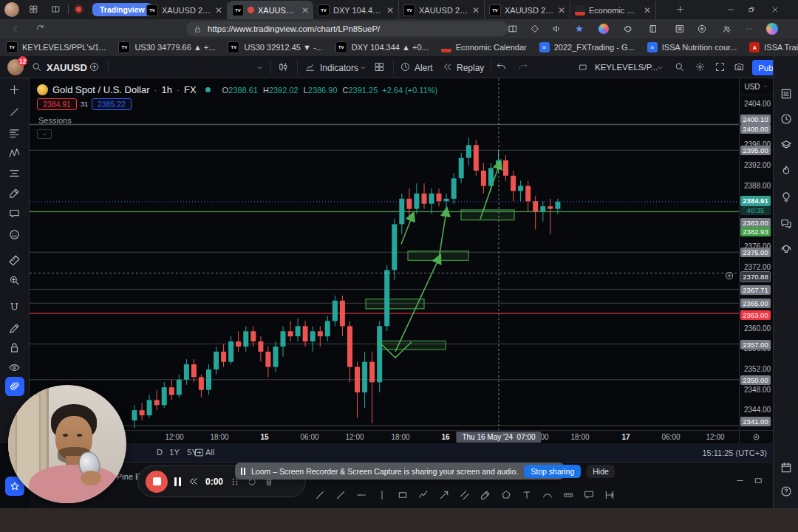 The height and width of the screenshot is (532, 798). What do you see at coordinates (157, 482) in the screenshot?
I see `loom-stop-record-button` at bounding box center [157, 482].